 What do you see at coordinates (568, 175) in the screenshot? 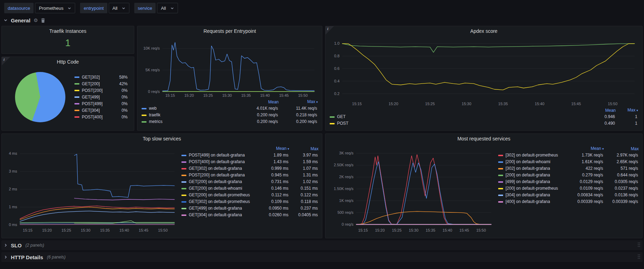
I see `legend-item: [200] on default-grafana 0.279 req/s 0.6…` at bounding box center [568, 175].